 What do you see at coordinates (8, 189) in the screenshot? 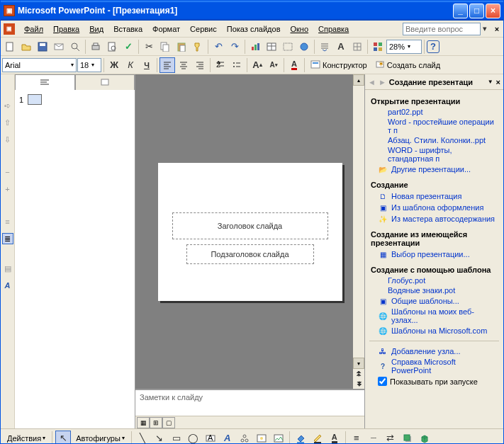
I see `rail-expand-icon: +` at bounding box center [8, 189].